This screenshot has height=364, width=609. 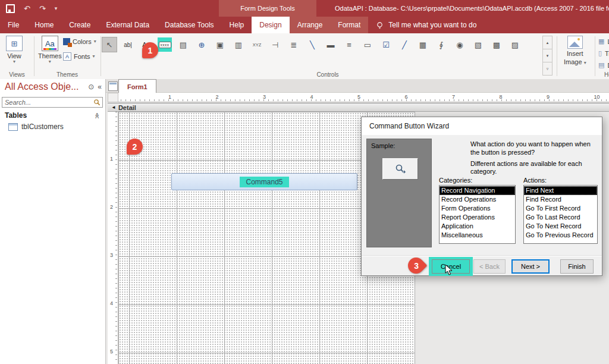 What do you see at coordinates (53, 127) in the screenshot?
I see `nav-item-tblcustomers: tblCustomers` at bounding box center [53, 127].